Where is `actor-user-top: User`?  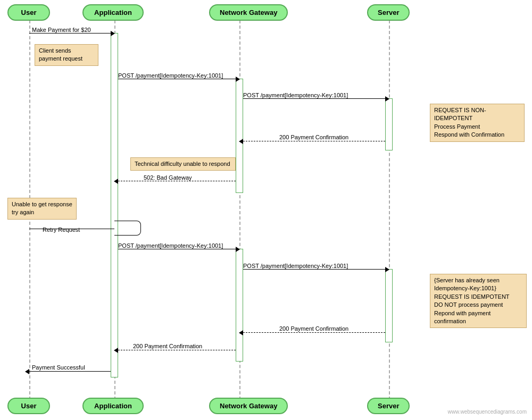
actor-user-top: User is located at coordinates (29, 13).